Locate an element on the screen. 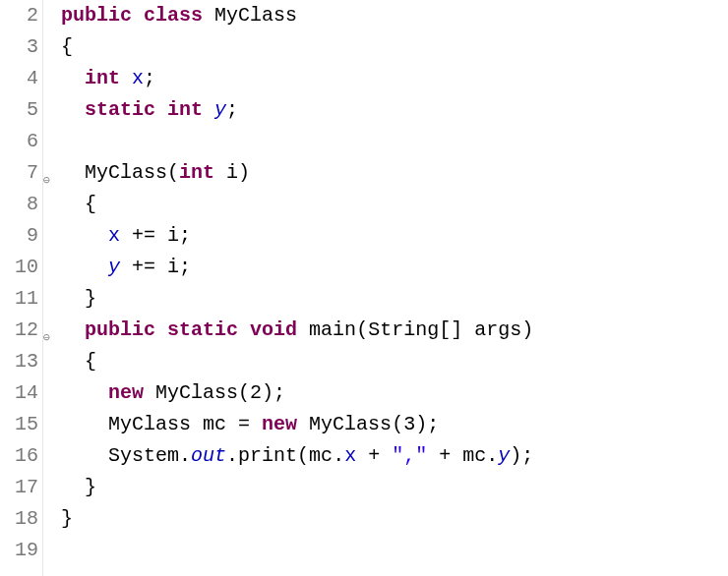 The width and height of the screenshot is (728, 576). code-line: System.out.print(mc.x + "," + mc.y); is located at coordinates (297, 456).